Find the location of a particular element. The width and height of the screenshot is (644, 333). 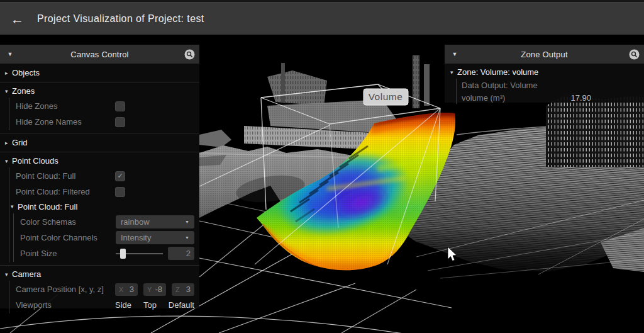

point-clouds-header: ▾ Point Clouds is located at coordinates (99, 161).